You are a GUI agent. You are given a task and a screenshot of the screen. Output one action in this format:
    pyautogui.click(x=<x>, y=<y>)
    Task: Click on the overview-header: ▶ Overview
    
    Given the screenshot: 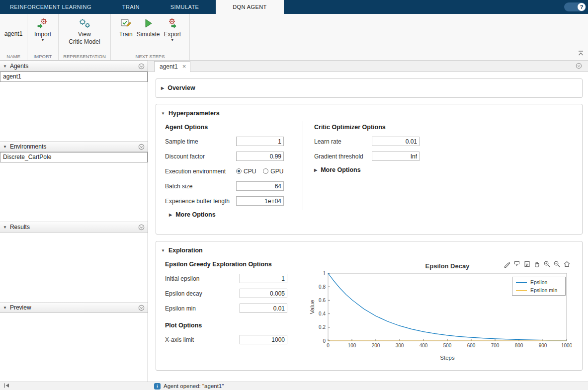 What is the action you would take?
    pyautogui.click(x=369, y=87)
    